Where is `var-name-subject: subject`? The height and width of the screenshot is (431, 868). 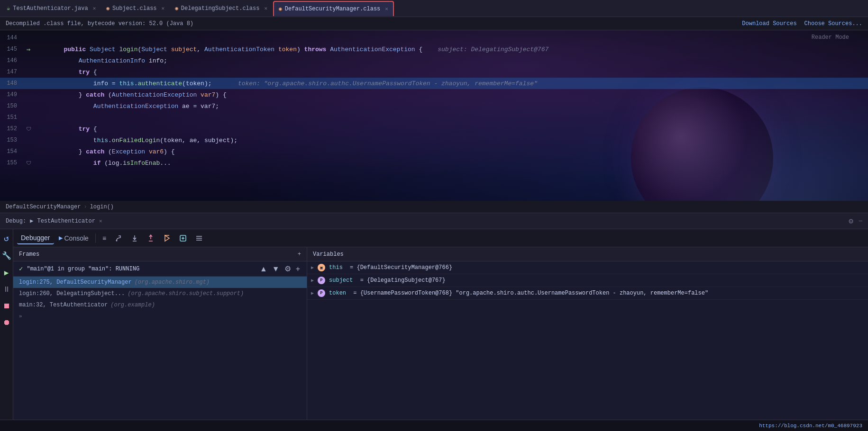
var-name-subject: subject is located at coordinates (341, 280).